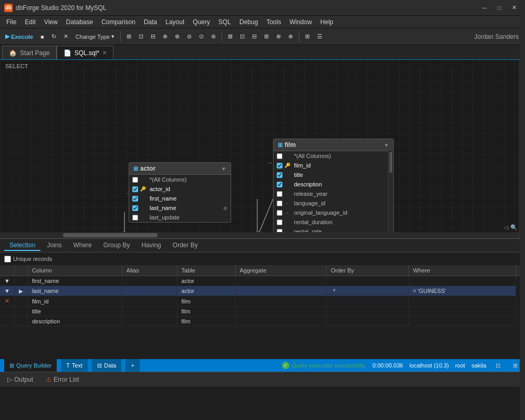  What do you see at coordinates (75, 271) in the screenshot?
I see `col-column: Column` at bounding box center [75, 271].